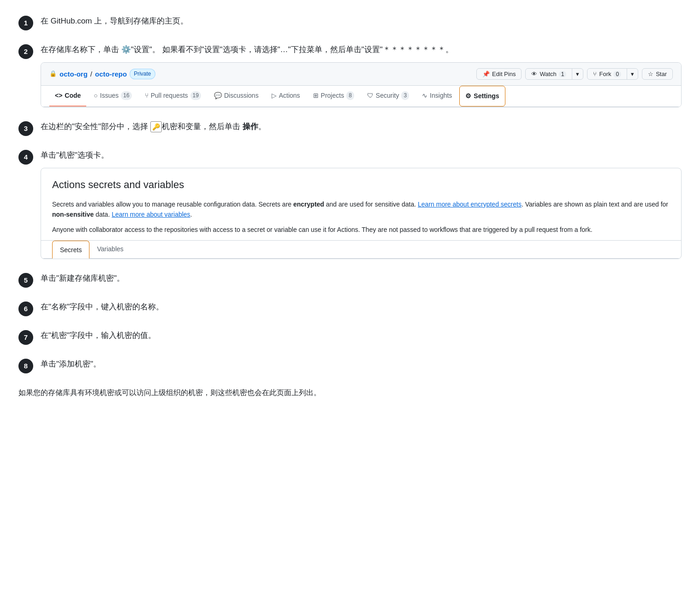 This screenshot has width=700, height=615. What do you see at coordinates (53, 74) in the screenshot?
I see `lock-icon: 🔒` at bounding box center [53, 74].